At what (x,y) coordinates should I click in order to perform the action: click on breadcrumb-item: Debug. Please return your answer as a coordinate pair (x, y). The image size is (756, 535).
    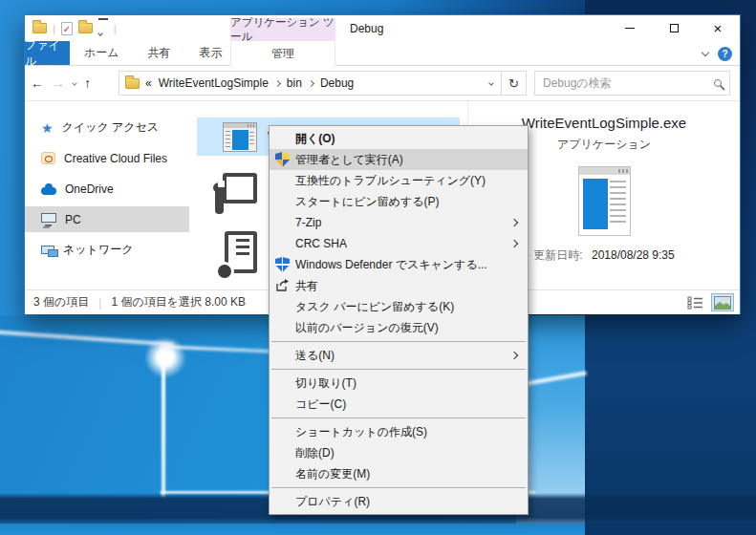
    Looking at the image, I should click on (336, 83).